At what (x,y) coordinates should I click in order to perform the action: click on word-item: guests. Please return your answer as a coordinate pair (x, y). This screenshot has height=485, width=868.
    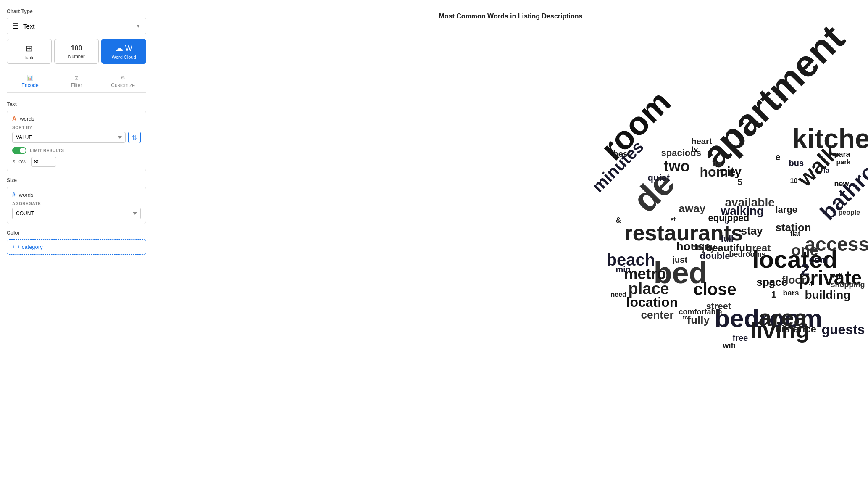
    Looking at the image, I should click on (844, 329).